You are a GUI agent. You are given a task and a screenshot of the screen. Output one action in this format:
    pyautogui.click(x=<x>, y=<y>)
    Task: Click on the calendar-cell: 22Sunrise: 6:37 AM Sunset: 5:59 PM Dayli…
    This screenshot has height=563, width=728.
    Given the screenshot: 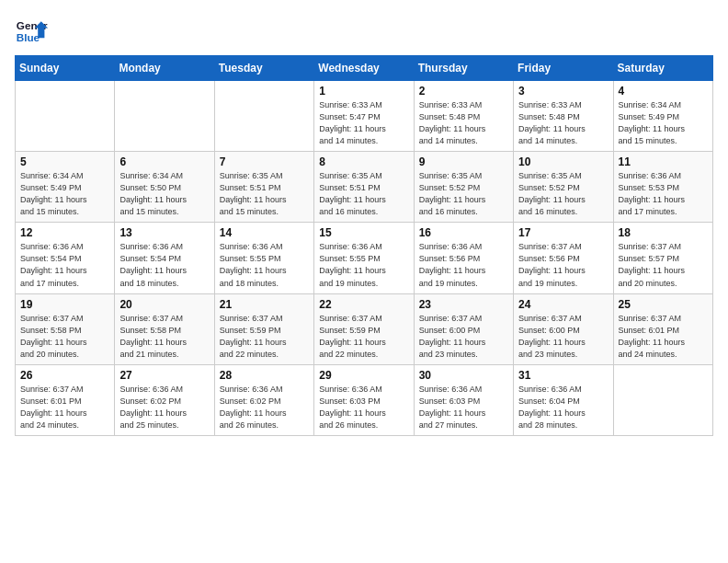 What is the action you would take?
    pyautogui.click(x=364, y=329)
    